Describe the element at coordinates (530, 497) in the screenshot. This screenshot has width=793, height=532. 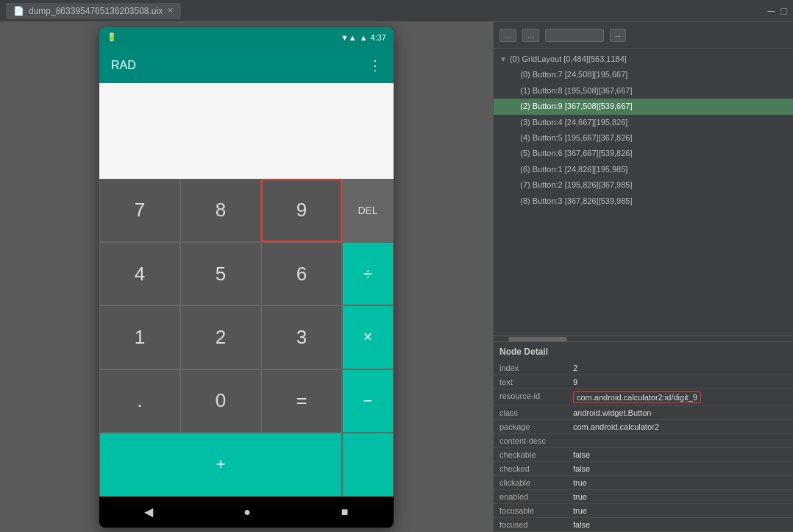
I see `detail-key-enabled: enabled` at that location.